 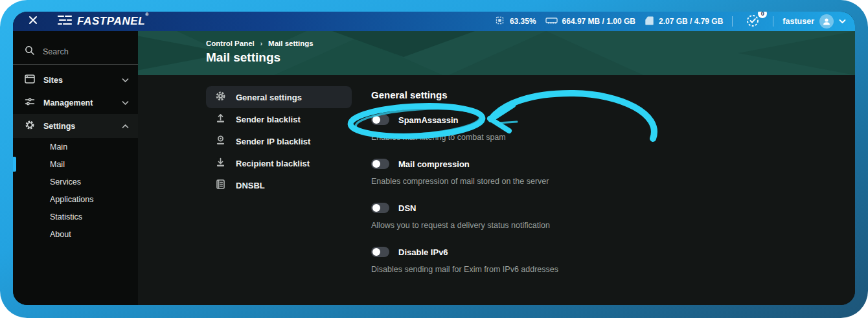 What do you see at coordinates (75, 126) in the screenshot?
I see `sidebar-item-settings: Settings` at bounding box center [75, 126].